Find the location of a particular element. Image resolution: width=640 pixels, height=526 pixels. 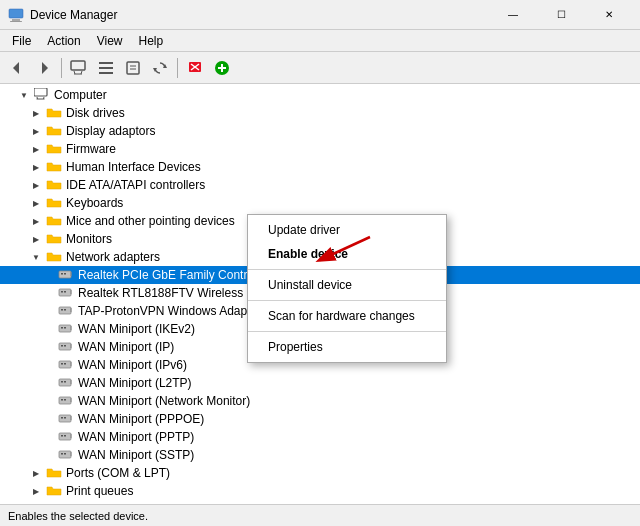

tree-item-wan-sstp: WAN Miniport (SSTP) is located at coordinates (320, 455).